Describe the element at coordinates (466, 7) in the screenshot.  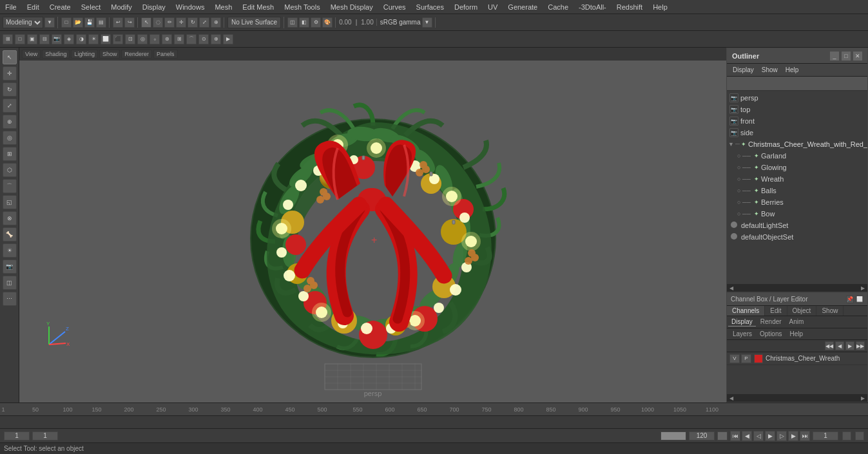
I see `menu-item-deform: Deform` at that location.